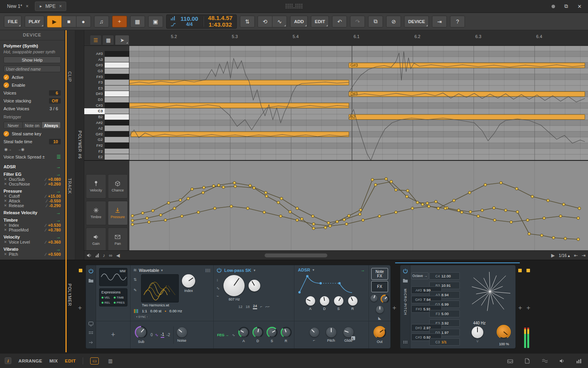  Describe the element at coordinates (479, 323) in the screenshot. I see `reference-frequency: 440 Hz` at that location.